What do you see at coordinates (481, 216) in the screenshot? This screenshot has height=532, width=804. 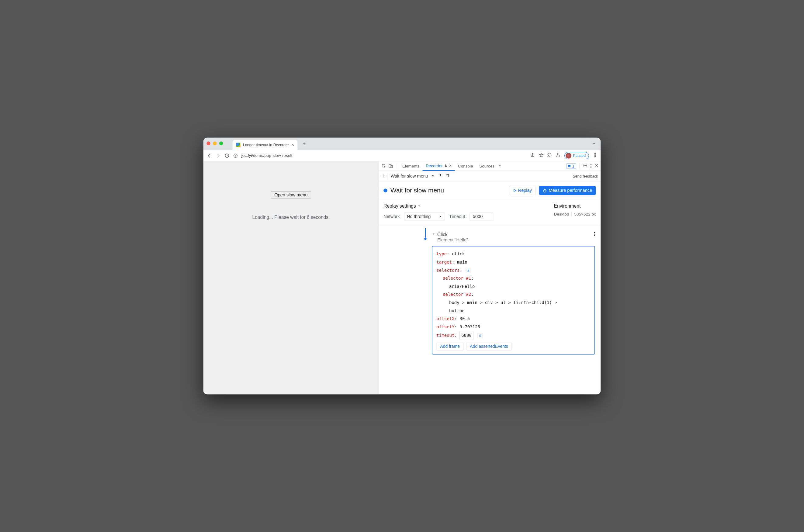 I see `timeout-input: 5000` at bounding box center [481, 216].